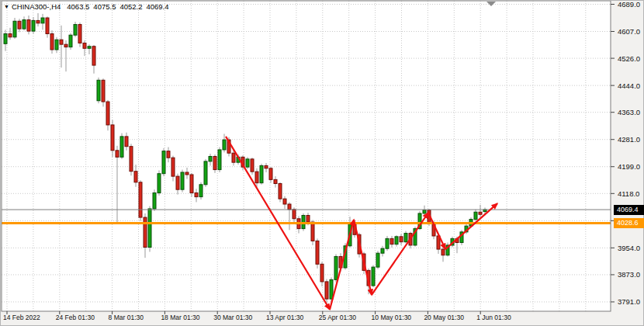 This screenshot has width=644, height=326. What do you see at coordinates (628, 85) in the screenshot?
I see `price-tick-label: 4444.0` at bounding box center [628, 85].